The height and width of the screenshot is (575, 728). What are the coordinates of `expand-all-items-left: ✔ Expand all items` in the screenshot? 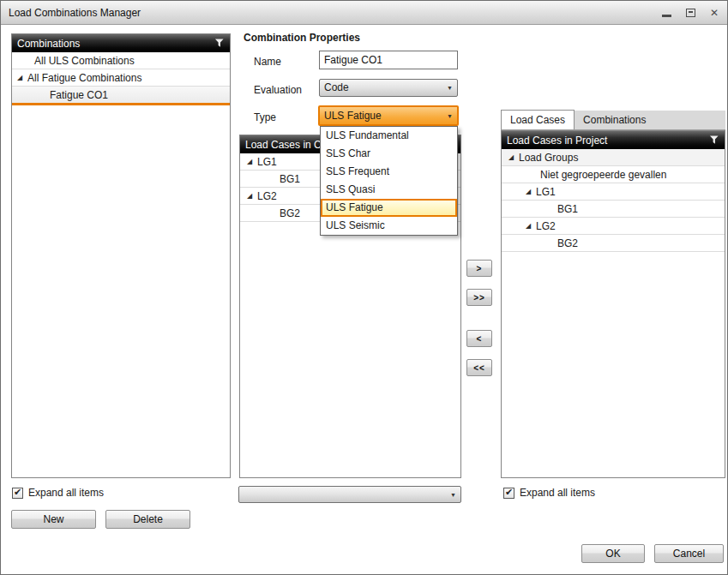 It's located at (58, 493).